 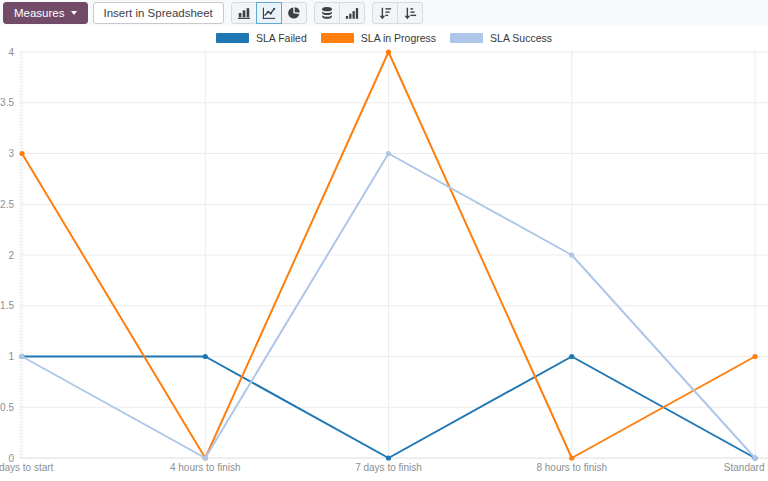 What do you see at coordinates (384, 38) in the screenshot?
I see `chart-legend: SLA Failed SLA in Progress SLA Success` at bounding box center [384, 38].